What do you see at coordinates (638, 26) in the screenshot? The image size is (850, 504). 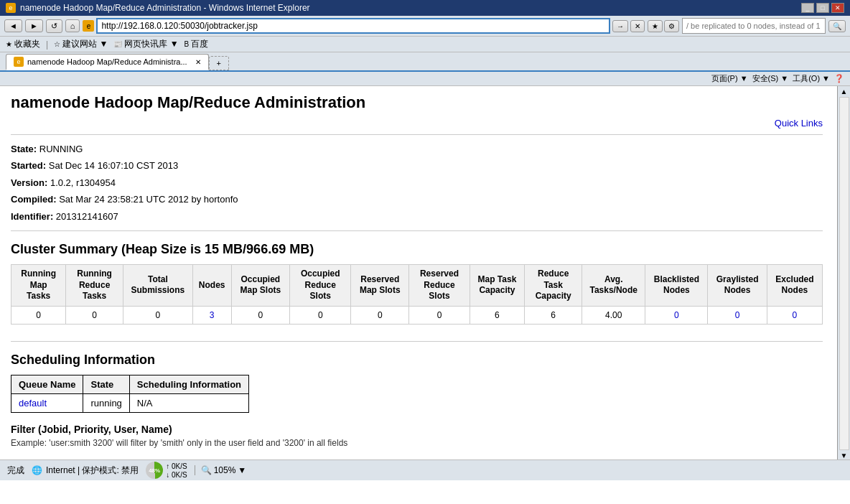 I see `stop-button: ✕` at bounding box center [638, 26].